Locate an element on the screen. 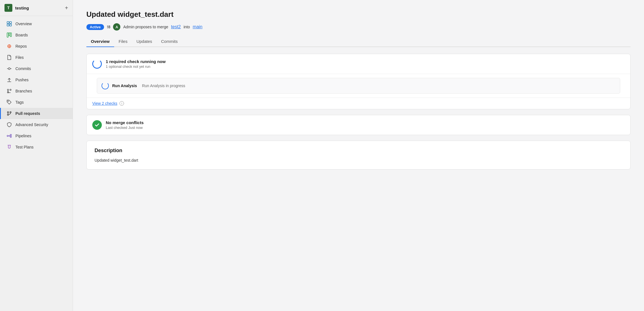 The image size is (644, 311). repos-icon is located at coordinates (9, 46).